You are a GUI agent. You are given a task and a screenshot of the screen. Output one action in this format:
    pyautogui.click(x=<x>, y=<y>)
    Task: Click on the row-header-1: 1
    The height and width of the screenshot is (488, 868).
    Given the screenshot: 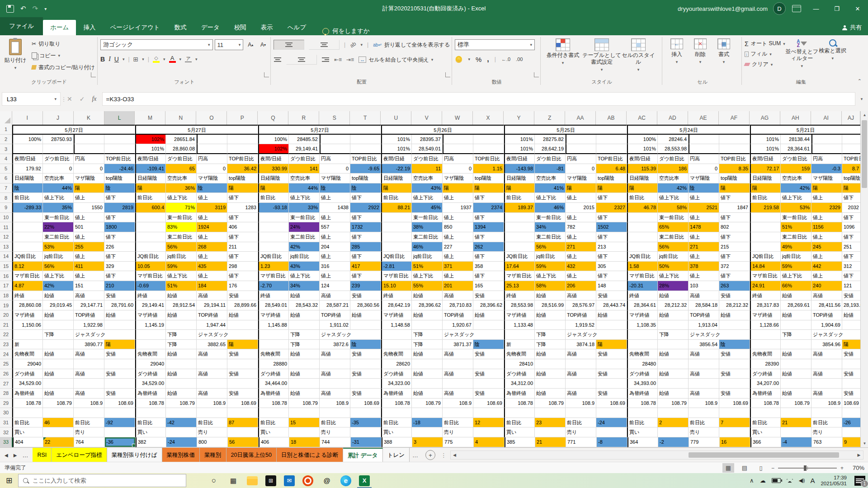 What is the action you would take?
    pyautogui.click(x=6, y=130)
    